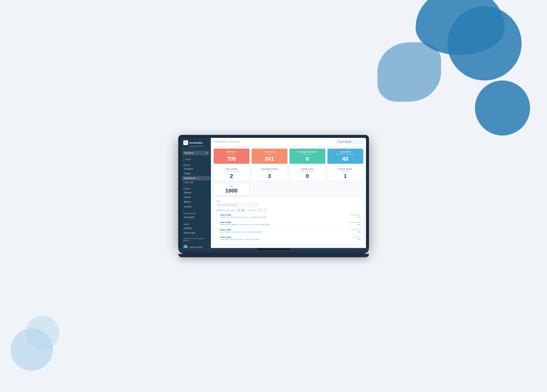 The width and height of the screenshot is (547, 392). What do you see at coordinates (196, 178) in the screenshot?
I see `sidebar-item-notifications: Notifications` at bounding box center [196, 178].